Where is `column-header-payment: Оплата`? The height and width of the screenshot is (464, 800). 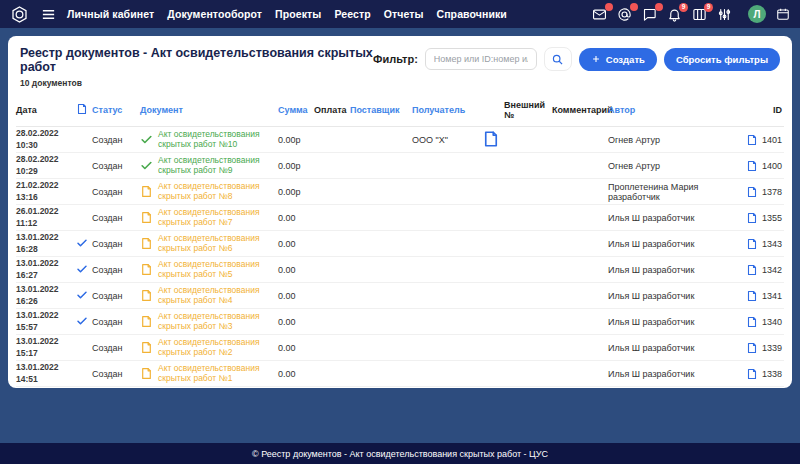
column-header-payment: Оплата is located at coordinates (332, 110).